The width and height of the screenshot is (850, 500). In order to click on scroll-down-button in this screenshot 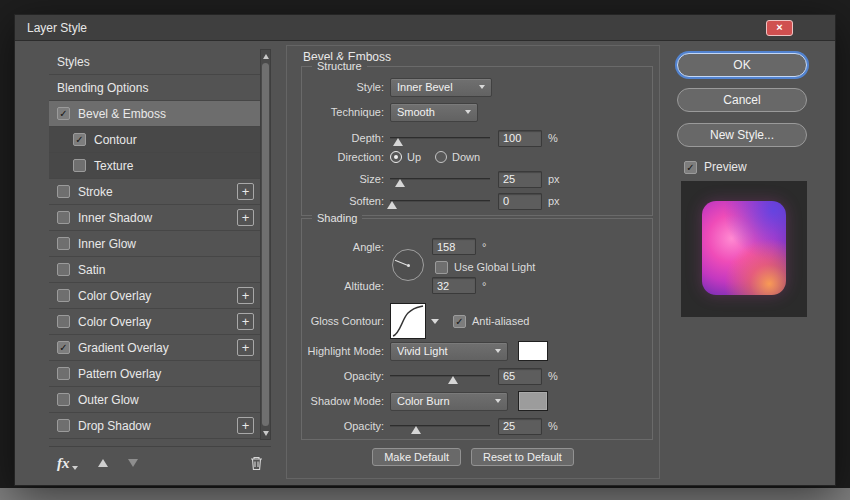, I will do `click(266, 433)`.